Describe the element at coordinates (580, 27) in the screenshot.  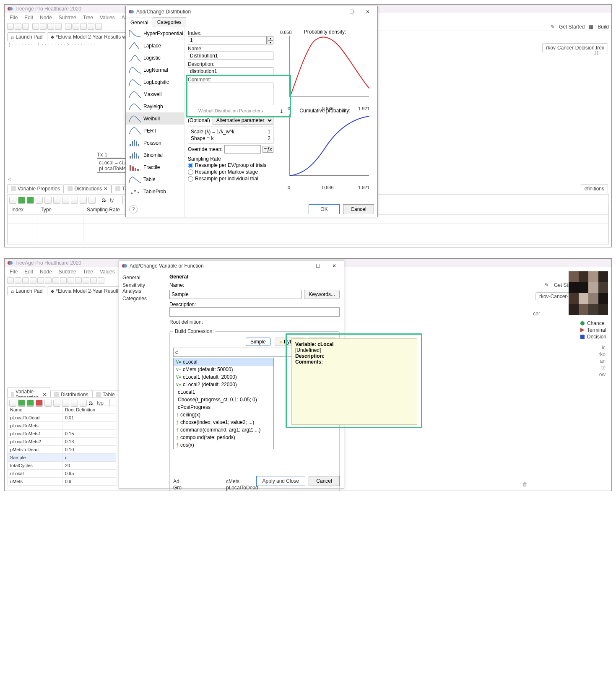
I see `header-right-links: ✎Get Started ▦Build` at that location.